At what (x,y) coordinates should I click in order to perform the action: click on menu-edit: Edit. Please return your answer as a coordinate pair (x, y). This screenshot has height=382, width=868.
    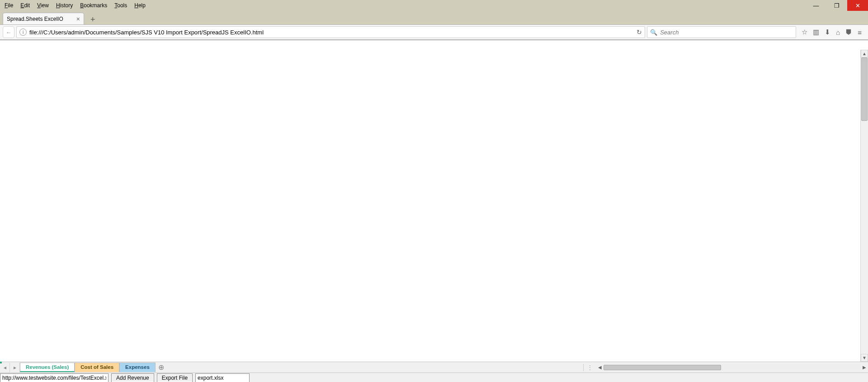
    Looking at the image, I should click on (25, 5).